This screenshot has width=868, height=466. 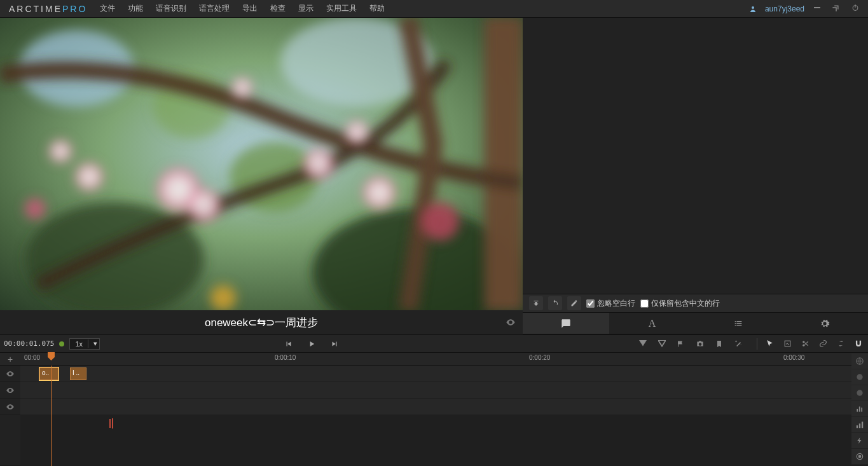 I want to click on subtitle-visibility-icon, so click(x=511, y=322).